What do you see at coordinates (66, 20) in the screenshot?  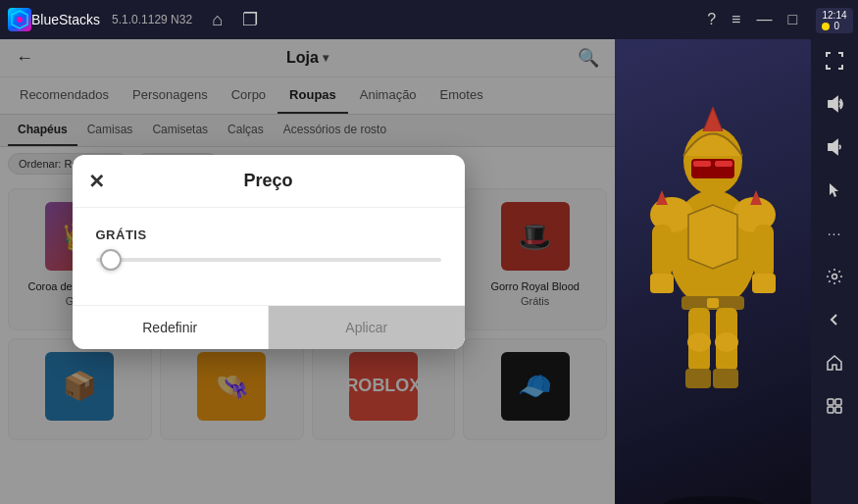 I see `app-name: BlueStacks` at bounding box center [66, 20].